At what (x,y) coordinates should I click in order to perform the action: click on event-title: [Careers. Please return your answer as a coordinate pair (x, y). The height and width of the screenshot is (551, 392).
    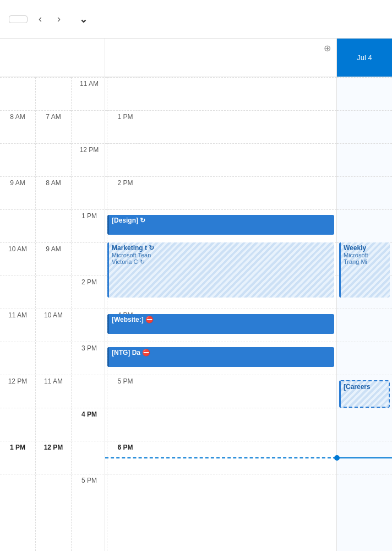
    Looking at the image, I should click on (364, 387).